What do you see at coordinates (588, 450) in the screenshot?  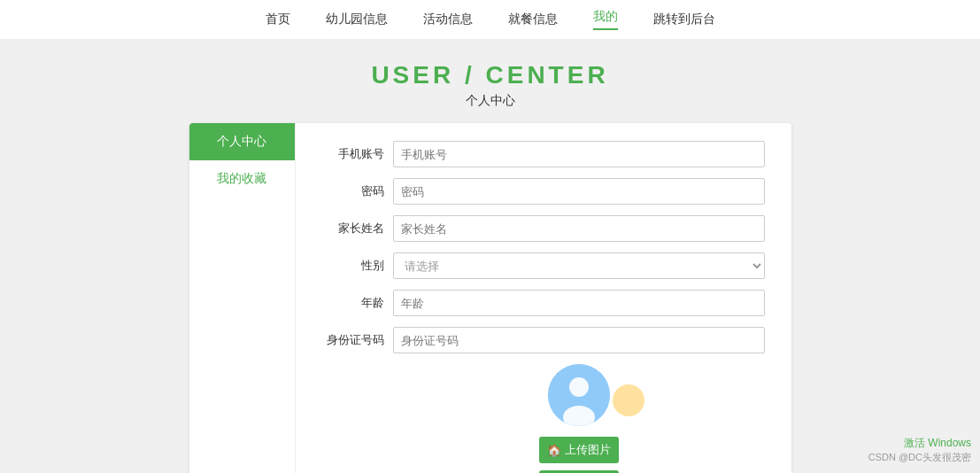 I see `upload-image-label: 上传图片` at bounding box center [588, 450].